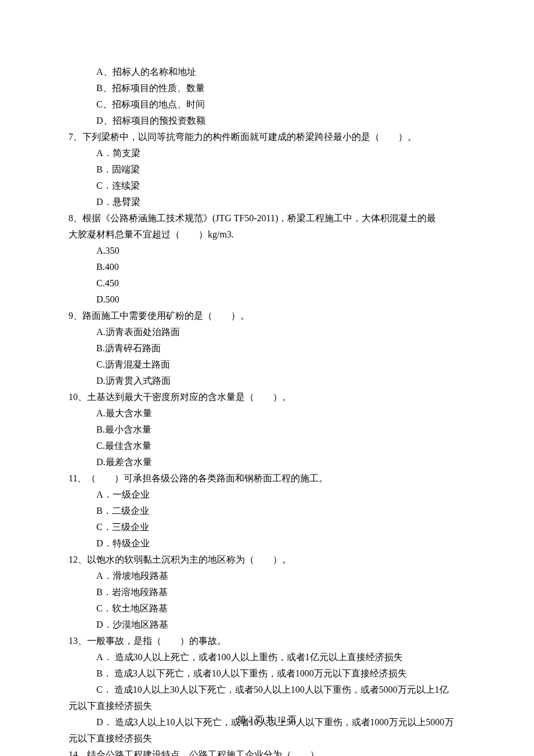 The height and width of the screenshot is (756, 534). Describe the element at coordinates (267, 739) in the screenshot. I see `q13-option-d-line2: 元以下直接经济损失` at that location.